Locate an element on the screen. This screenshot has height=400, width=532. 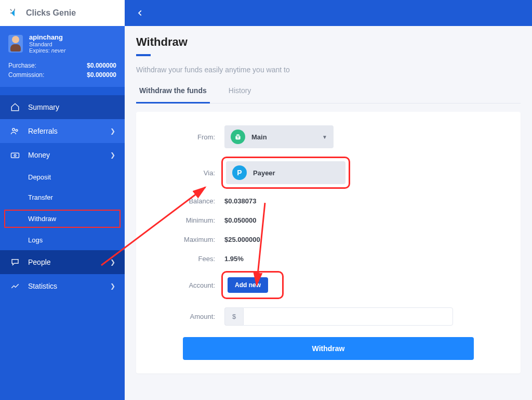
balances: Main:$0.038073 Purchase:$0.000000 Commis… is located at coordinates (62, 69).